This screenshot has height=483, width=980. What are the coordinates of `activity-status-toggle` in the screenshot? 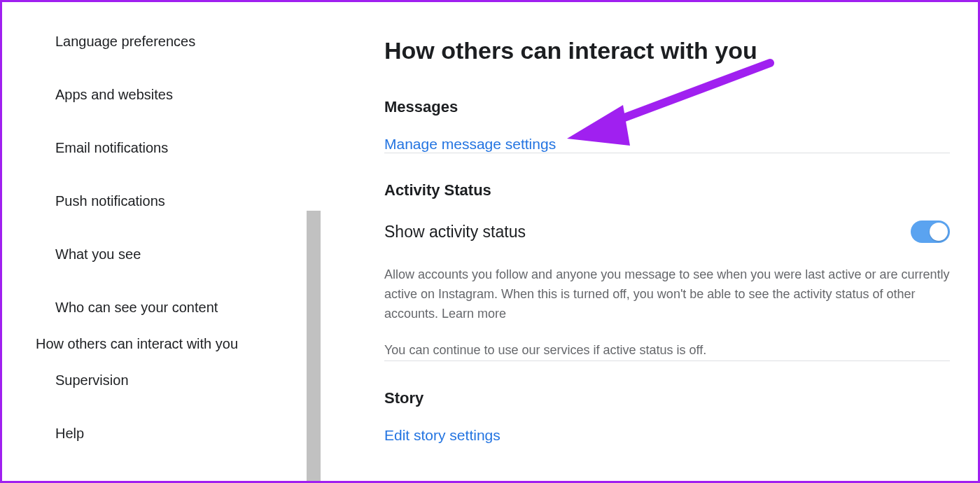 It's located at (930, 232).